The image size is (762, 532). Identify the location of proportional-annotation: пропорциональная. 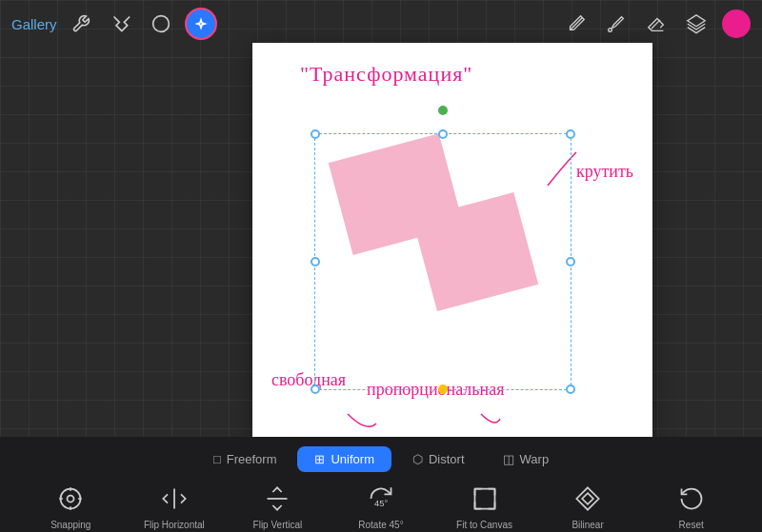
(435, 390).